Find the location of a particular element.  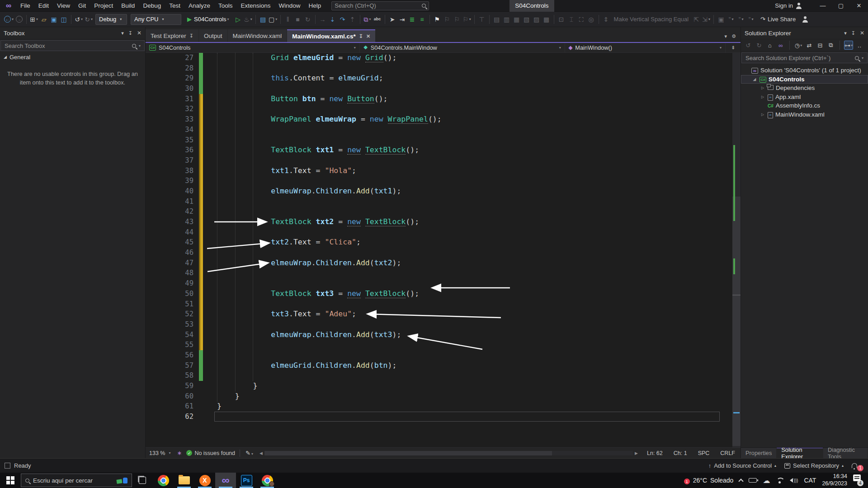

onedrive-cloud-icon: ☁ is located at coordinates (766, 481).